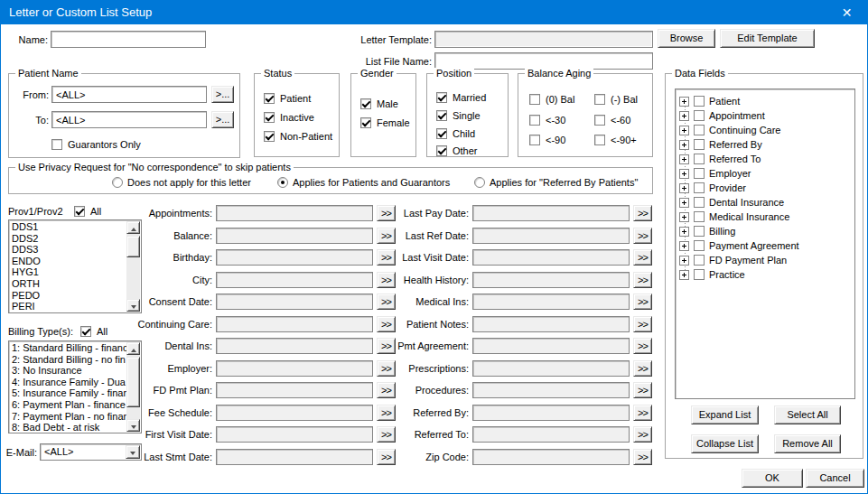  I want to click on radio-label: Applies for "Referred By Patients", so click(564, 182).